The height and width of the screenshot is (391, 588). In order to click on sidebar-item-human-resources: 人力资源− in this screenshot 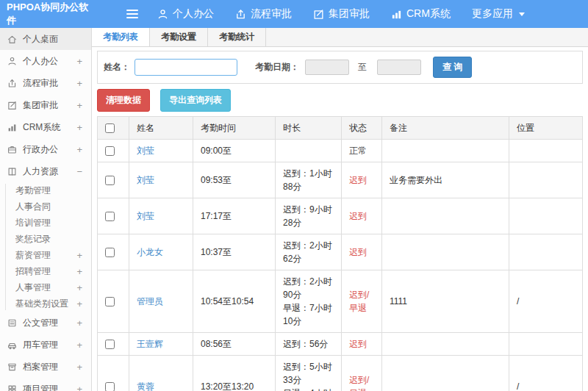, I will do `click(46, 171)`.